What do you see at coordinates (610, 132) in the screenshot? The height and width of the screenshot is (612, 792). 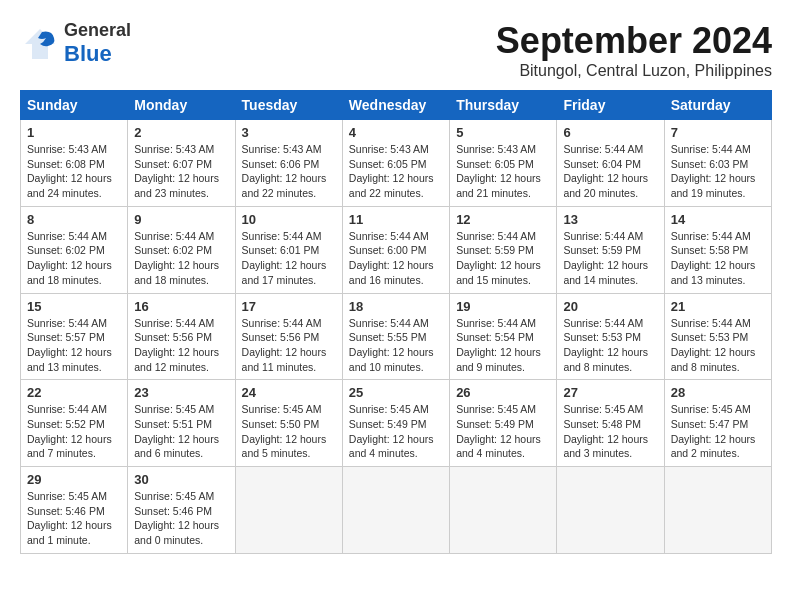 I see `day-number: 6` at bounding box center [610, 132].